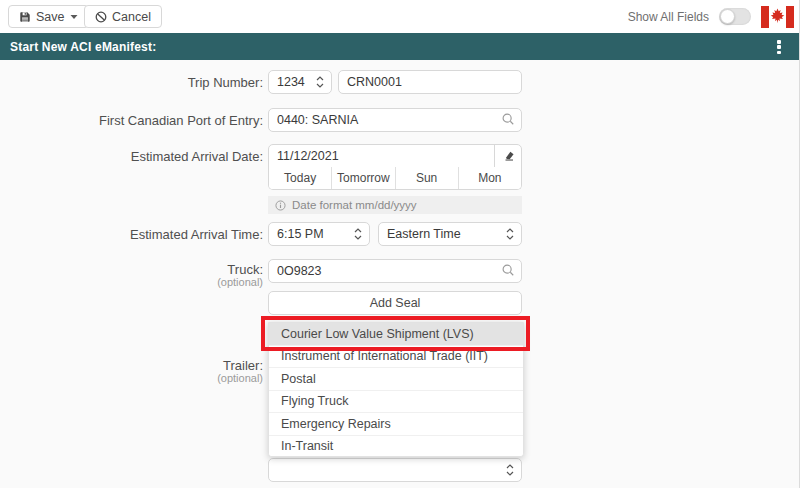  What do you see at coordinates (132, 156) in the screenshot?
I see `arrival-date-label: Estimated Arrival Date:` at bounding box center [132, 156].